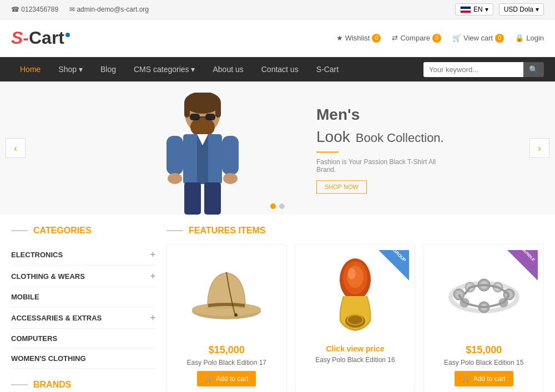 Image resolution: width=555 pixels, height=392 pixels. What do you see at coordinates (478, 38) in the screenshot?
I see `viewcart-label: View cart` at bounding box center [478, 38].